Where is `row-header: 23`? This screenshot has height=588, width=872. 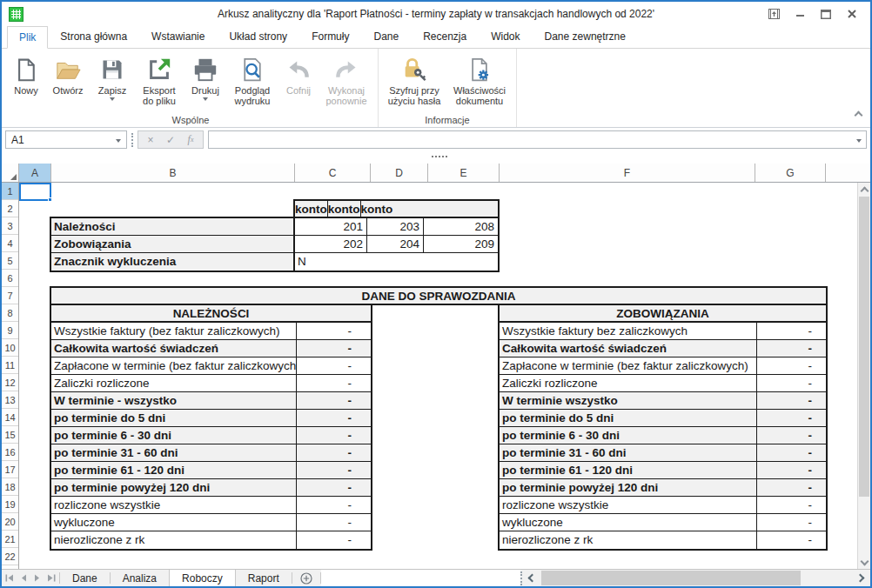 row-header: 23 is located at coordinates (10, 567).